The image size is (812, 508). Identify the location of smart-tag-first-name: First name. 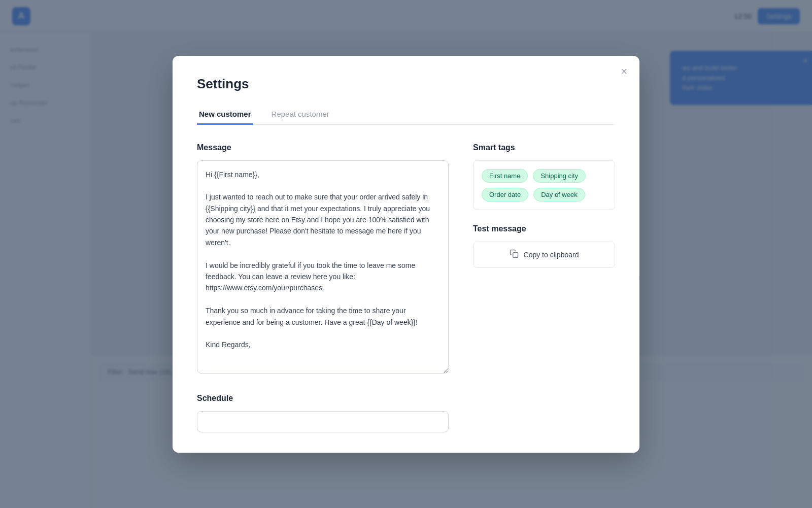
(504, 176).